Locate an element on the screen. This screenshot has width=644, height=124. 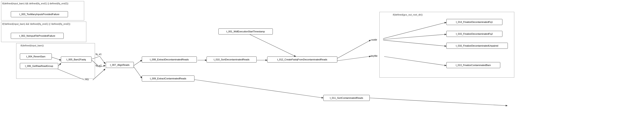
cond3-label: if(defined(input_bam)) is located at coordinates (32, 46).